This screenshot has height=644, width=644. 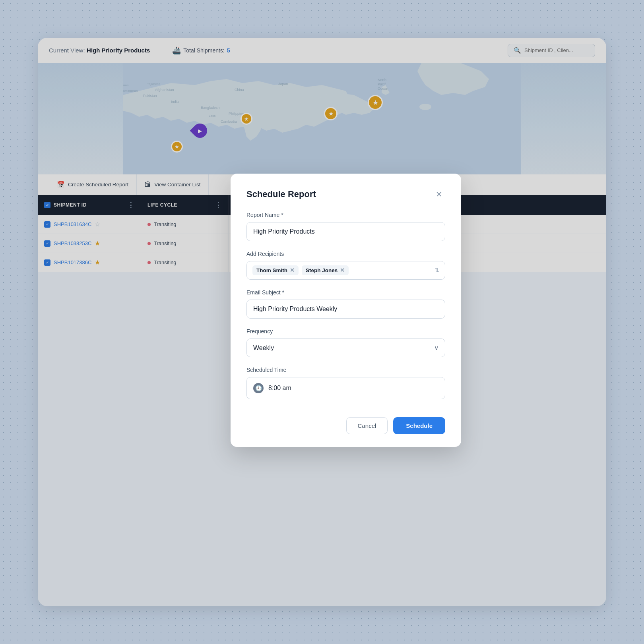 What do you see at coordinates (437, 270) in the screenshot?
I see `recipients-arrows-icon: ⇅` at bounding box center [437, 270].